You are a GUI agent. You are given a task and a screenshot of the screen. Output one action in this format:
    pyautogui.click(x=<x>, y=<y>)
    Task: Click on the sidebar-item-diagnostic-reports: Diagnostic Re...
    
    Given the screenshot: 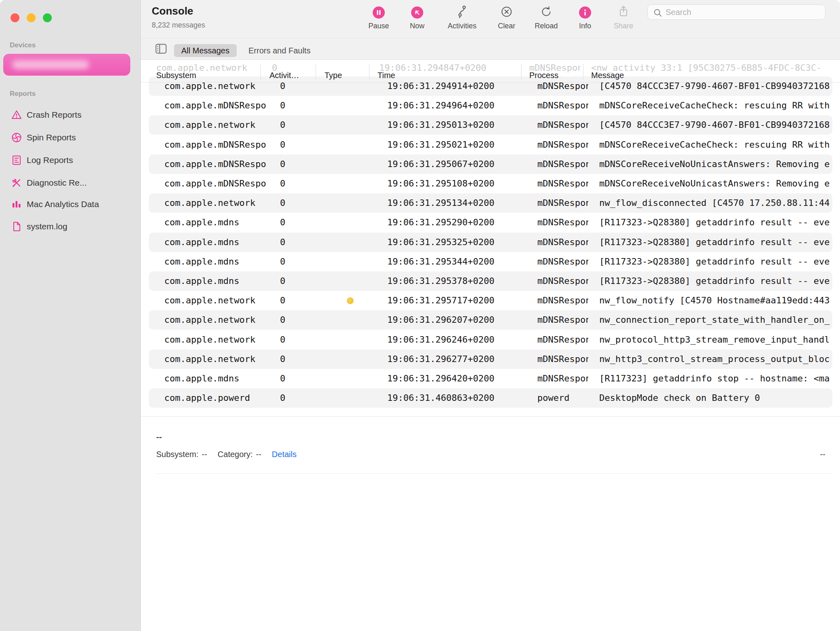 What is the action you would take?
    pyautogui.click(x=70, y=183)
    